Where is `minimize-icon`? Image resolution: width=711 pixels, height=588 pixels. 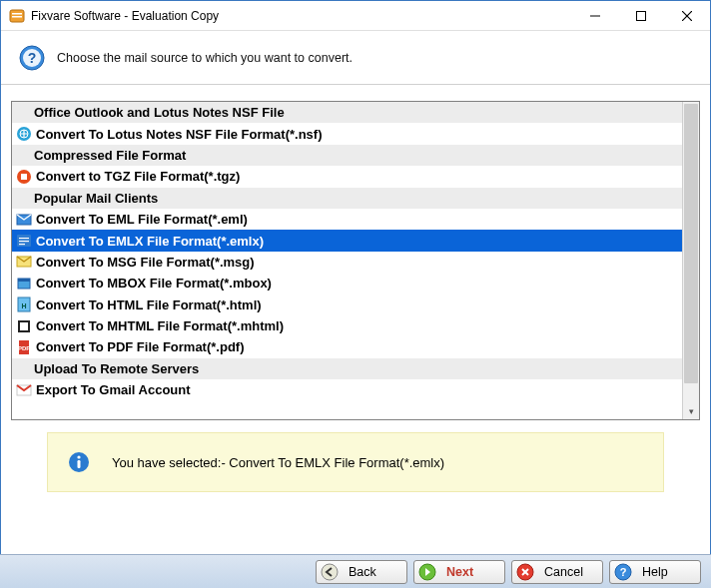
minimize-icon is located at coordinates (595, 16).